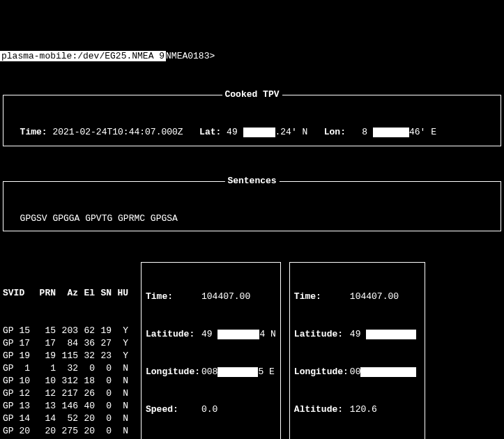 The image size is (504, 439). What do you see at coordinates (252, 95) in the screenshot?
I see `cooked-label: Cooked TPV` at bounding box center [252, 95].